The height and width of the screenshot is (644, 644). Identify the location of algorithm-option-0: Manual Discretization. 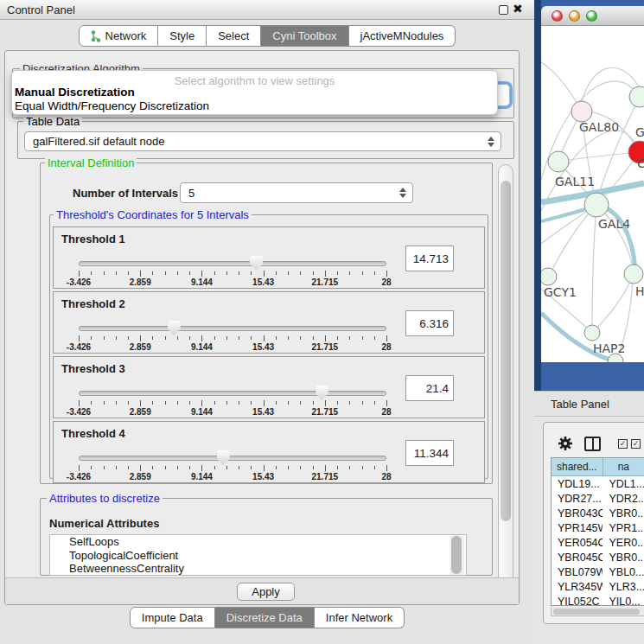
(254, 92).